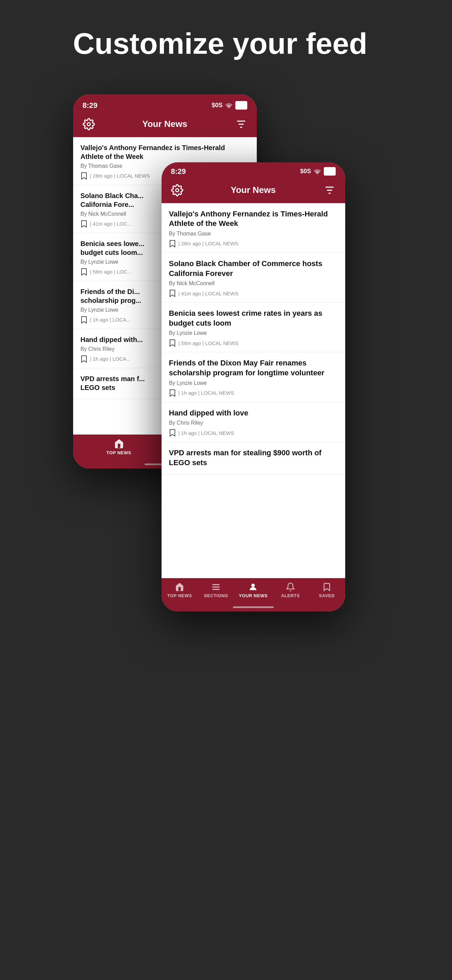 The height and width of the screenshot is (980, 452). Describe the element at coordinates (253, 171) in the screenshot. I see `status-bar-front: 8:29 $0S 35` at that location.